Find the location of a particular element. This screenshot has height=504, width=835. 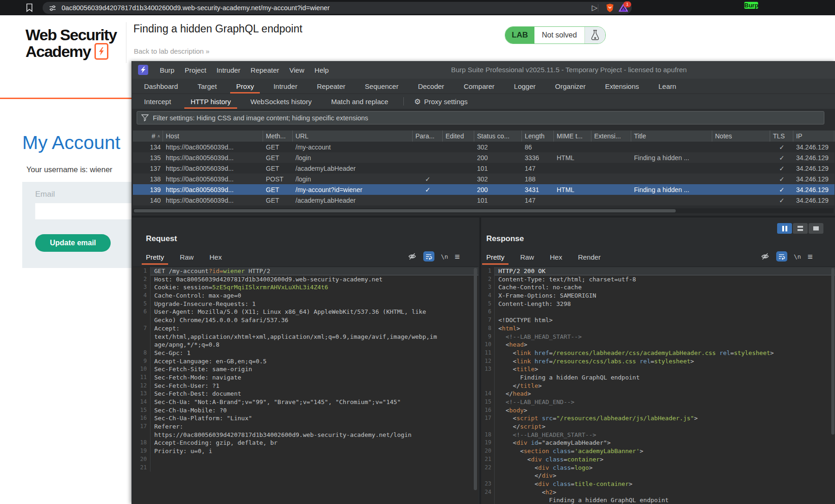

column-header-edited: Edited is located at coordinates (458, 136).